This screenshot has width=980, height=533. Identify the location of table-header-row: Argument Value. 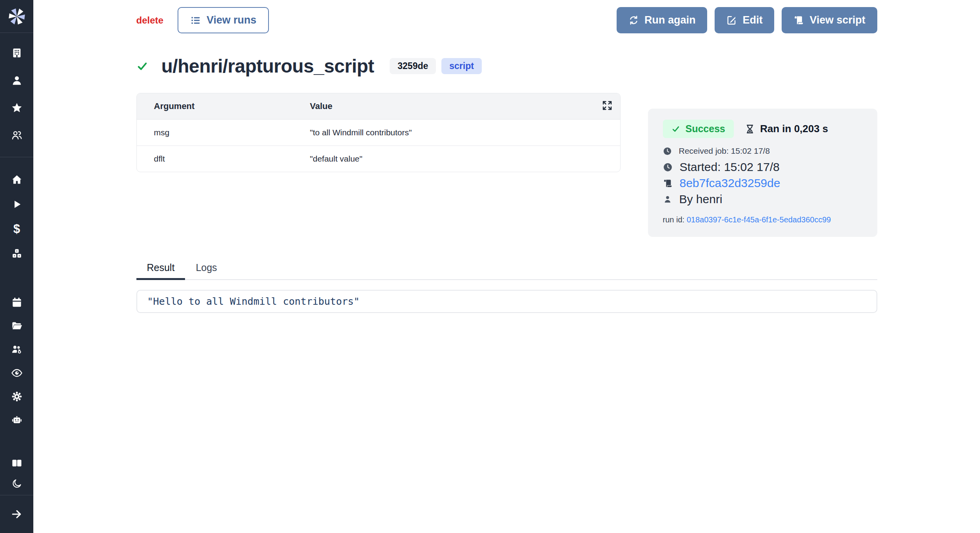
(379, 107).